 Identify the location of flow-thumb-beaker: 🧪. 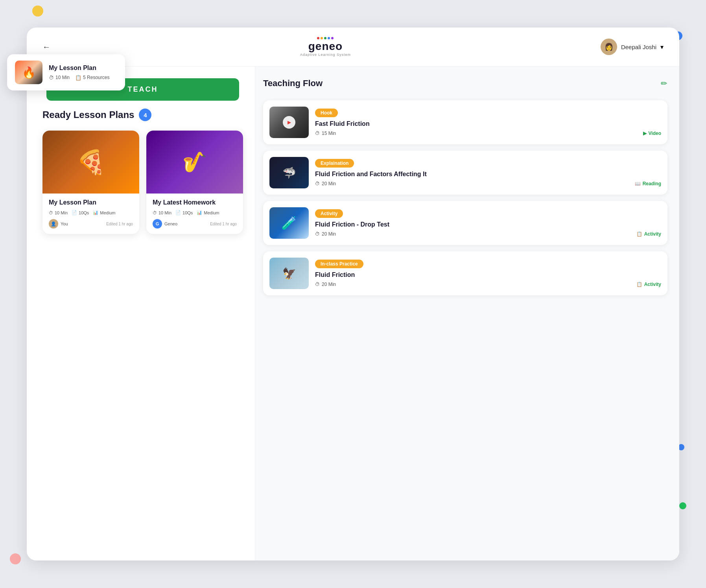
(289, 223).